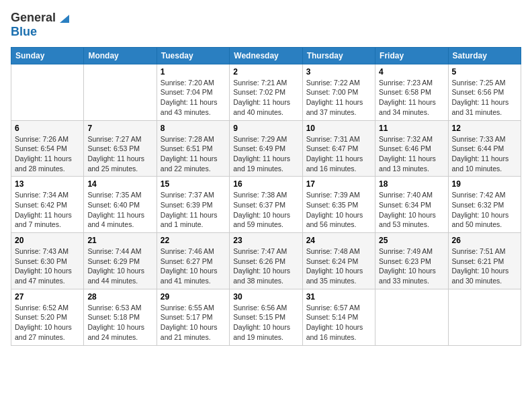  I want to click on day-info: Sunrise: 6:55 AM Sunset: 5:17 PM Dayligh…, so click(193, 322).